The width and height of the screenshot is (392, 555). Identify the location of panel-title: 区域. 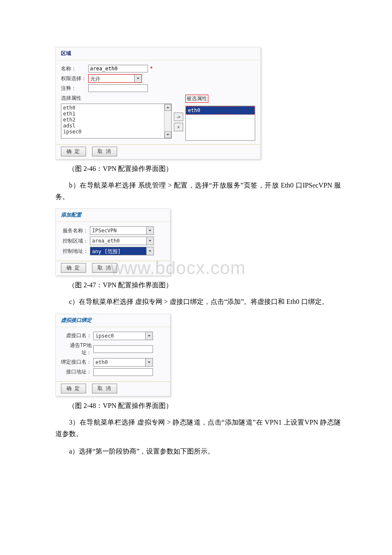
(158, 54).